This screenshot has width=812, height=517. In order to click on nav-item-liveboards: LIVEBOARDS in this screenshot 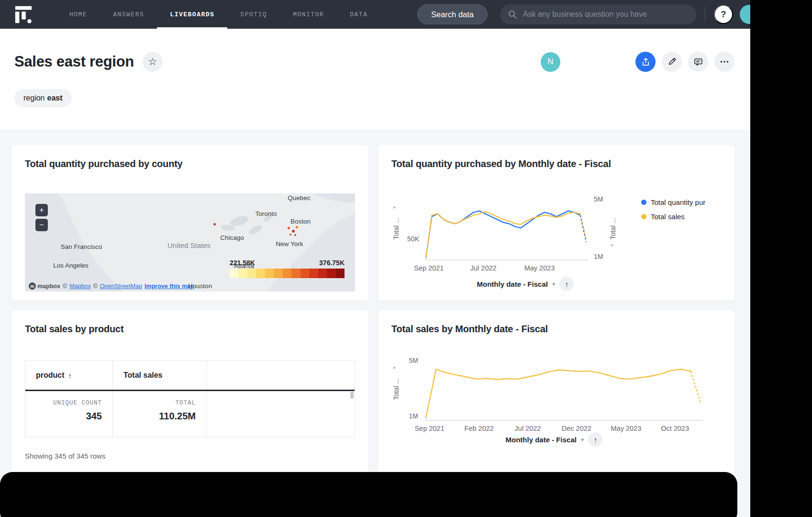, I will do `click(192, 14)`.